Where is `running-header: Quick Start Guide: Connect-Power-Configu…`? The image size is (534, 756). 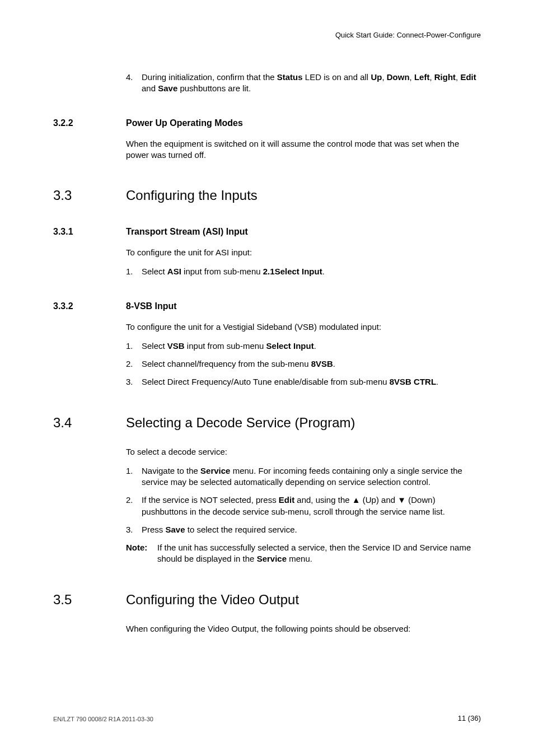
running-header: Quick Start Guide: Connect-Power-Configu… is located at coordinates (267, 35).